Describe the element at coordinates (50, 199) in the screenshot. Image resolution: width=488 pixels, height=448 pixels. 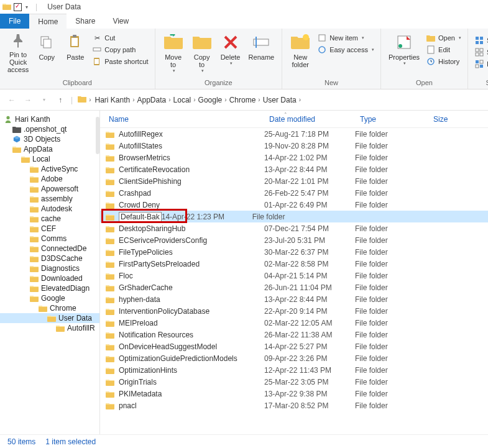
I see `tree-item: assembly` at that location.